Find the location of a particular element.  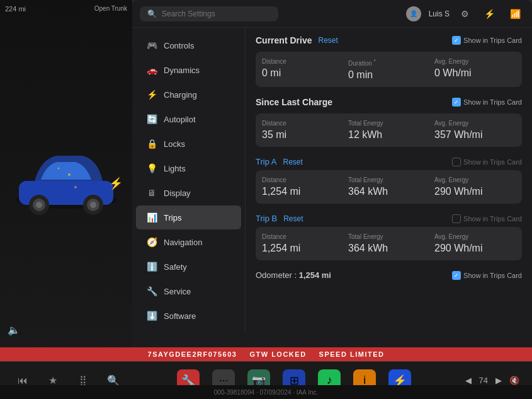

trips-icon: 📊 is located at coordinates (152, 217).